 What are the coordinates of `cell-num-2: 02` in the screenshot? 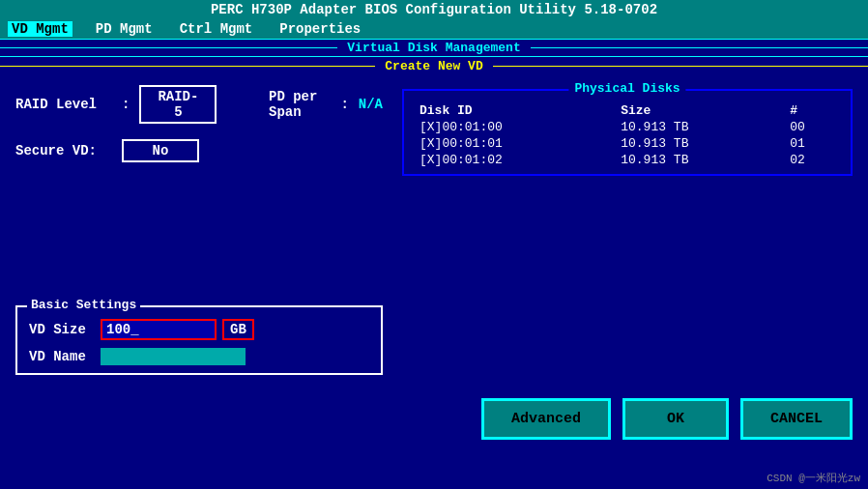 It's located at (812, 160).